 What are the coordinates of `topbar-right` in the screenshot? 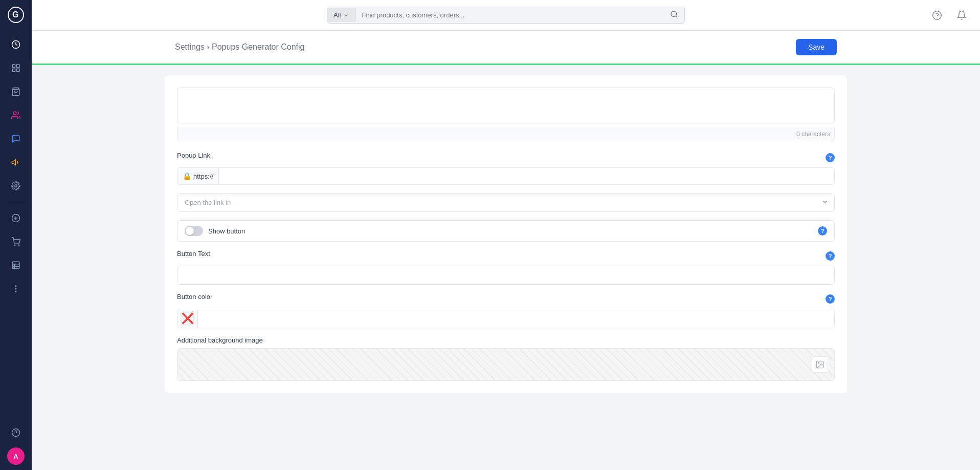 It's located at (949, 15).